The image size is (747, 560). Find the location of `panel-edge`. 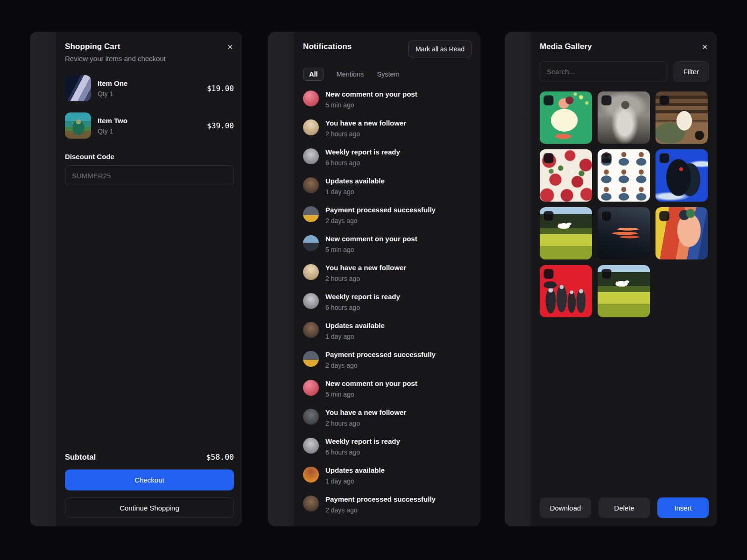

panel-edge is located at coordinates (281, 279).